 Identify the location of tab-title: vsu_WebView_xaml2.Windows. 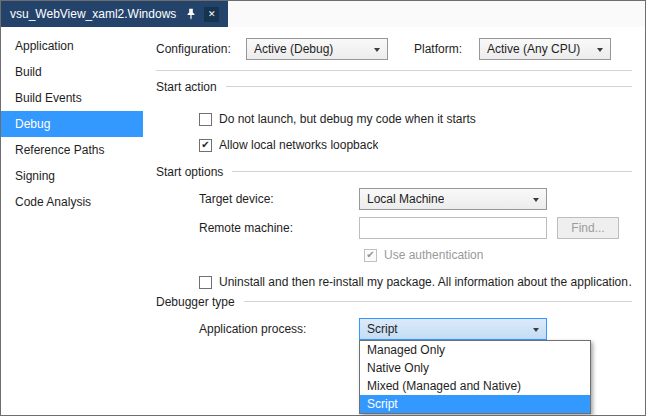
(93, 14).